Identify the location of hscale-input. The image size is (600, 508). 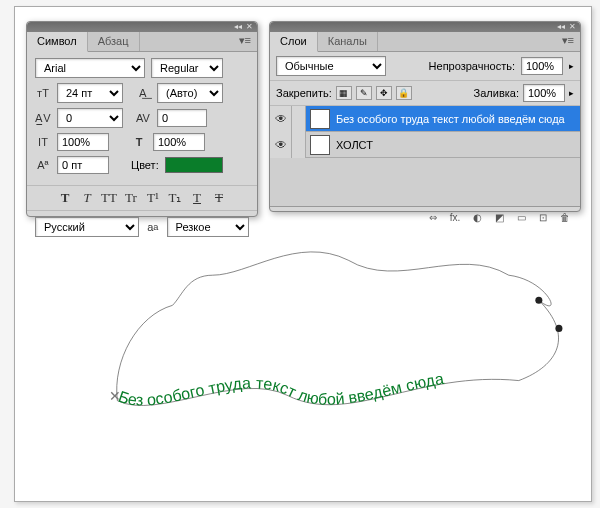
(179, 142).